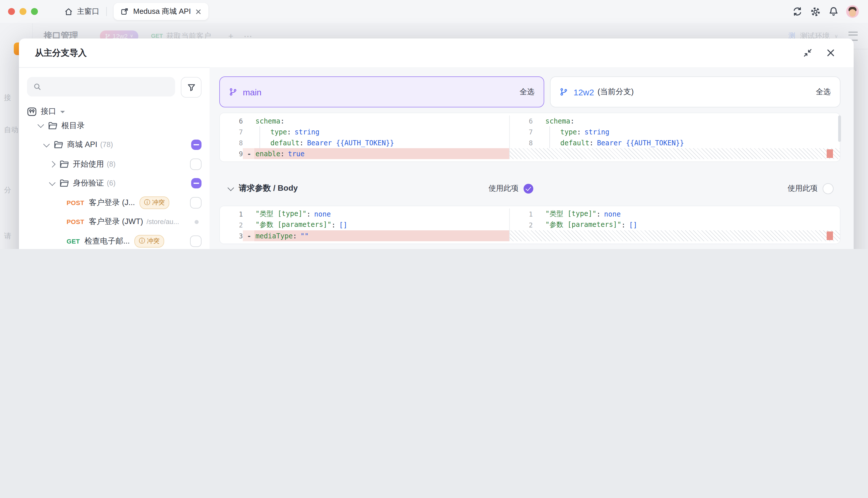  I want to click on tree-api-login-j: POST 客户登录 (J... ⓘ冲突, so click(114, 202).